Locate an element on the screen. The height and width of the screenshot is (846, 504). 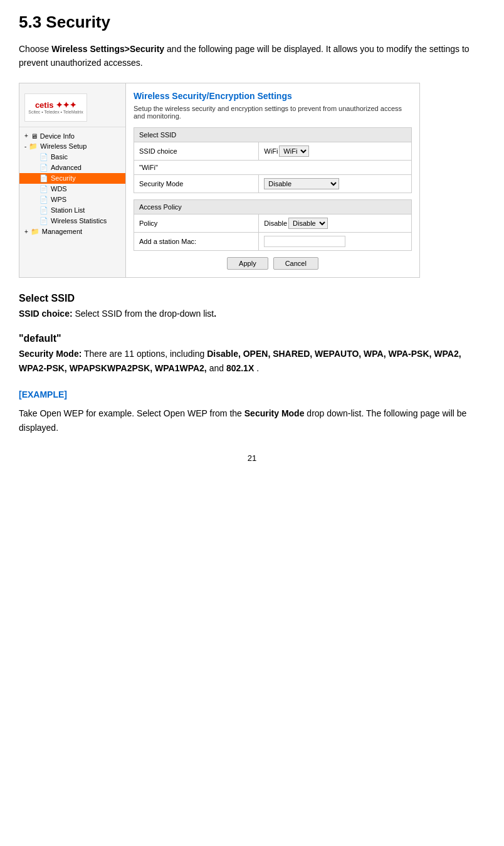
intro-text-before: Choose is located at coordinates (35, 49).